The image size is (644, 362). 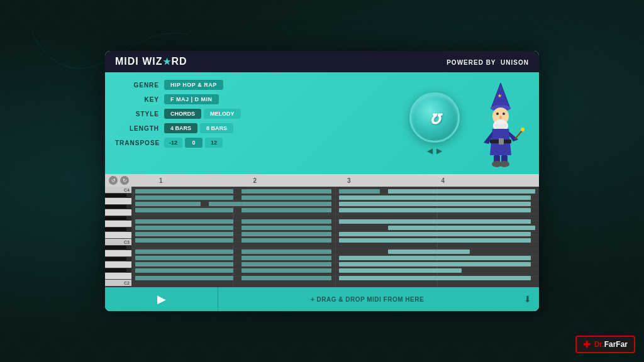 What do you see at coordinates (214, 143) in the screenshot?
I see `transpose-plus-button: 12` at bounding box center [214, 143].